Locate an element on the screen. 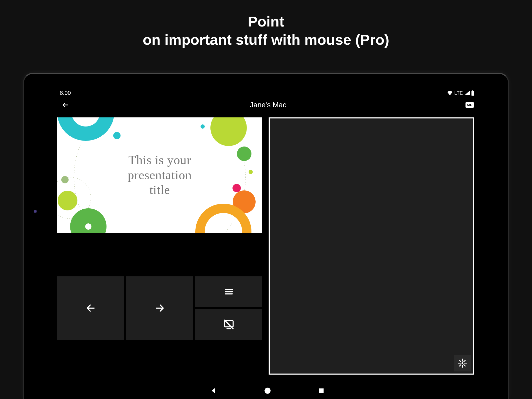  mp-badge: MP is located at coordinates (470, 105).